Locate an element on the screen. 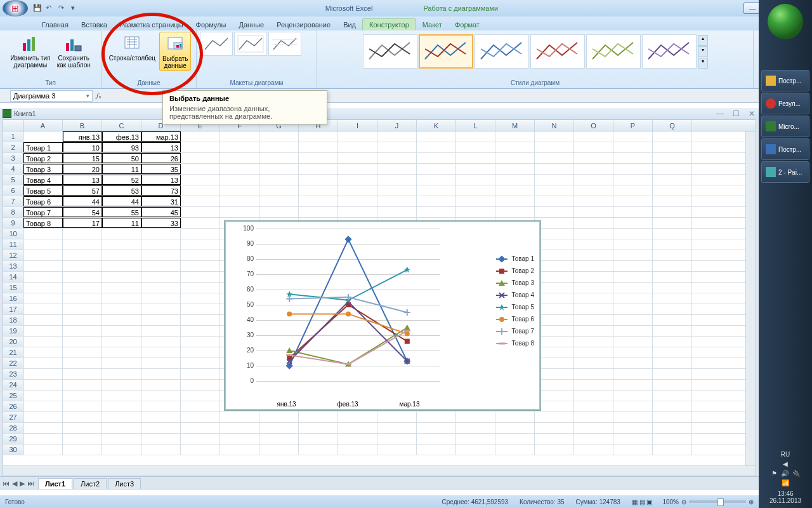  row-2: 2Товар 1109313 is located at coordinates (374, 147).